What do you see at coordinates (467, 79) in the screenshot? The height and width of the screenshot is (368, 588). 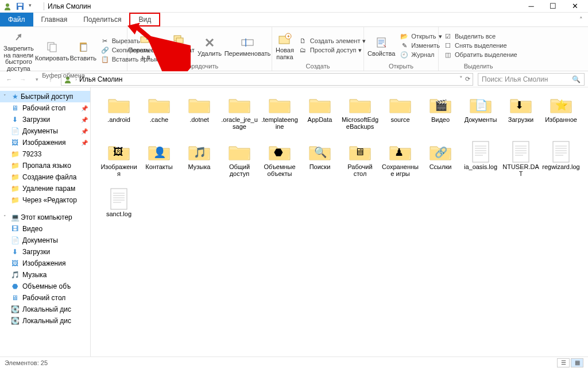 I see `refresh-icon: ⟳` at bounding box center [467, 79].